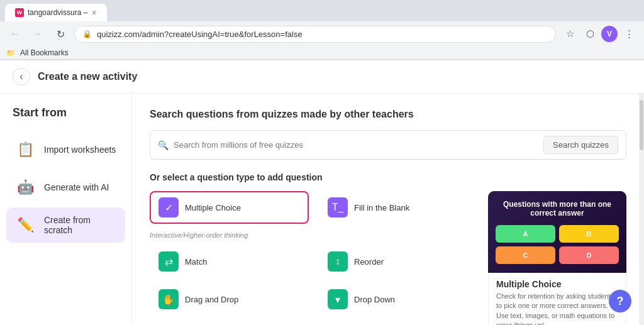 Image resolution: width=644 pixels, height=325 pixels. What do you see at coordinates (338, 262) in the screenshot?
I see `reorder-icon: ↕` at bounding box center [338, 262].